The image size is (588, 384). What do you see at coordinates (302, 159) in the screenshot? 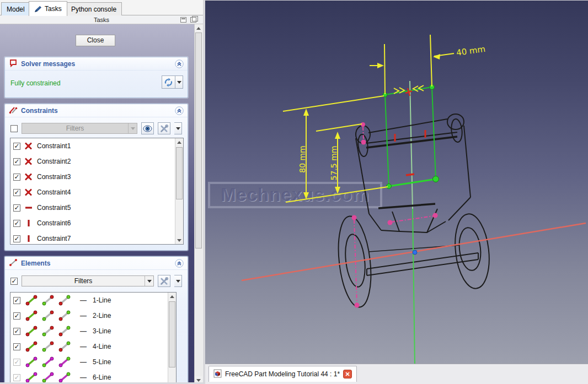
I see `dim-80mm-label: 80 mm` at bounding box center [302, 159].